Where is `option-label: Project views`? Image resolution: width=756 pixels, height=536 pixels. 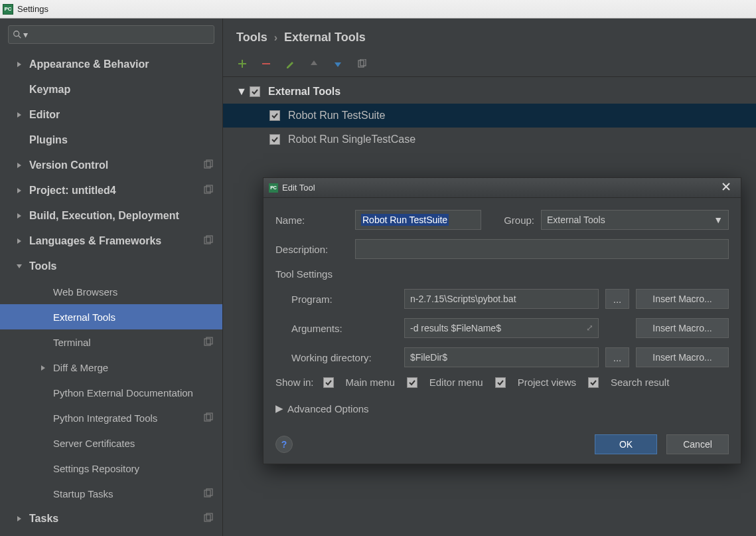 option-label: Project views is located at coordinates (547, 383).